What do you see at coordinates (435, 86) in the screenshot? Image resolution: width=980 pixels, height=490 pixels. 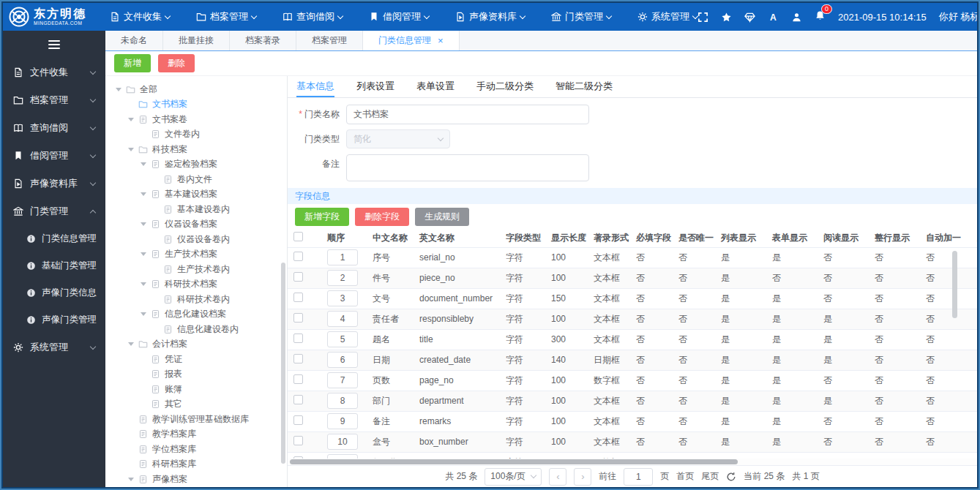 I see `detail-tab: 表单设置` at bounding box center [435, 86].